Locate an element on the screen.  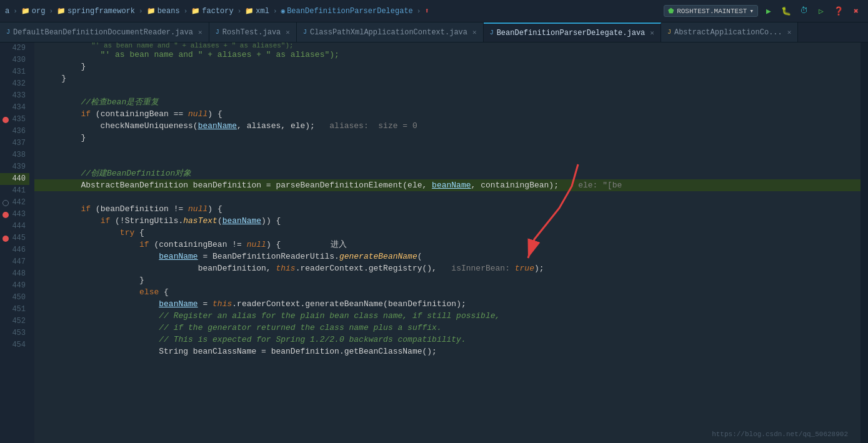
code-443-indent is located at coordinates (71, 221).